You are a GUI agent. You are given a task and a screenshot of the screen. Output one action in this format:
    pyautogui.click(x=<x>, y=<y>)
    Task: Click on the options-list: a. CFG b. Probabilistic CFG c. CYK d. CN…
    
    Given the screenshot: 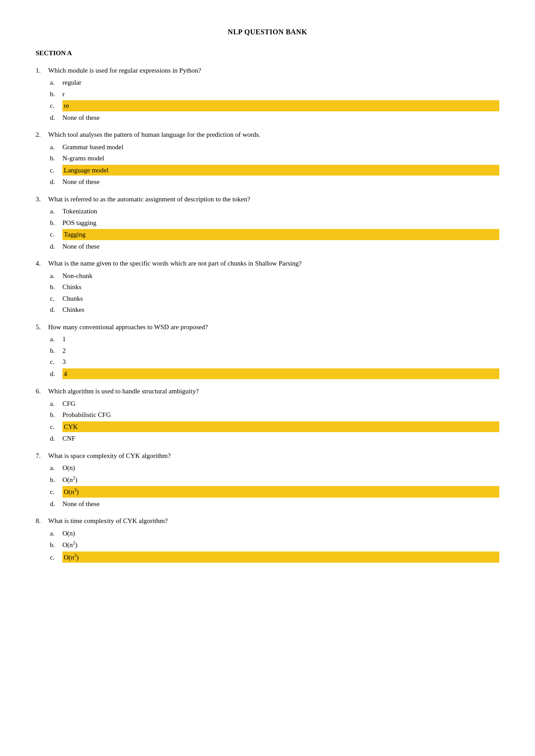 What is the action you would take?
    pyautogui.click(x=274, y=421)
    